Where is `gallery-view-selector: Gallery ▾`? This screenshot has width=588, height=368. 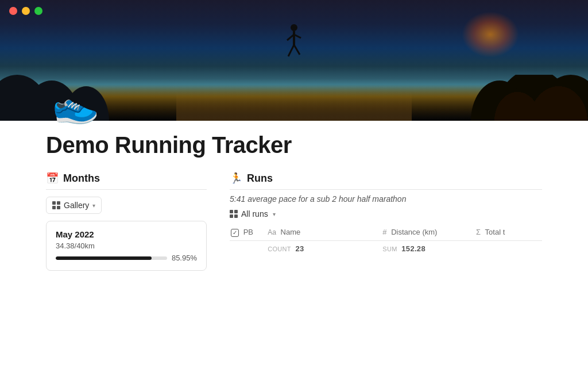 gallery-view-selector: Gallery ▾ is located at coordinates (74, 205).